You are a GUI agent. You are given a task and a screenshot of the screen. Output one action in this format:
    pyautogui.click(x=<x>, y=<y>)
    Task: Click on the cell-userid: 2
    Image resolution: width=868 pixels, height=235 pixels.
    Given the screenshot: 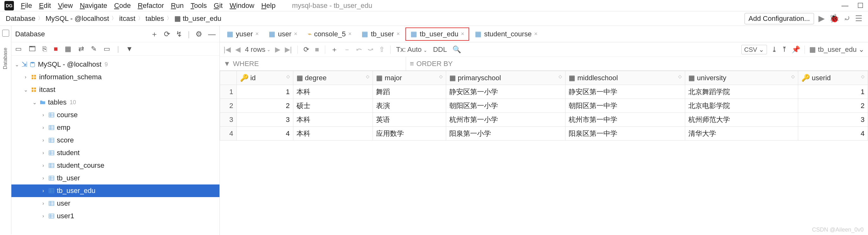 What is the action you would take?
    pyautogui.click(x=833, y=106)
    